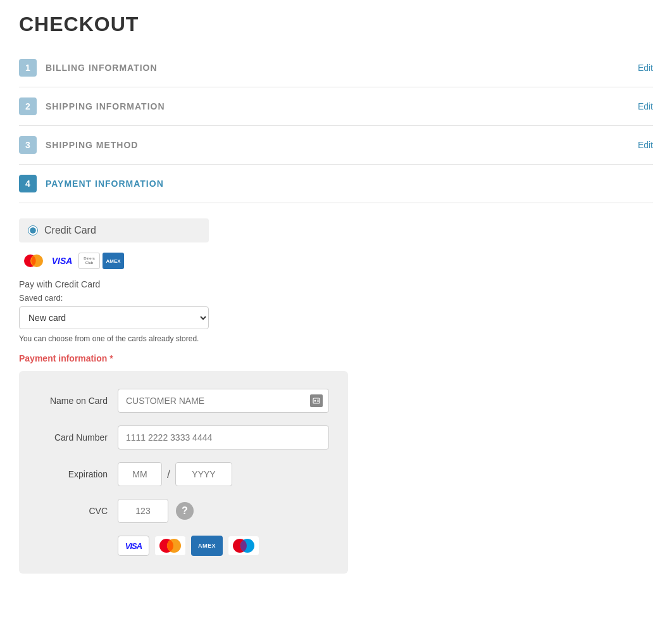  Describe the element at coordinates (113, 261) in the screenshot. I see `amex-logo-small: AMEX` at that location.